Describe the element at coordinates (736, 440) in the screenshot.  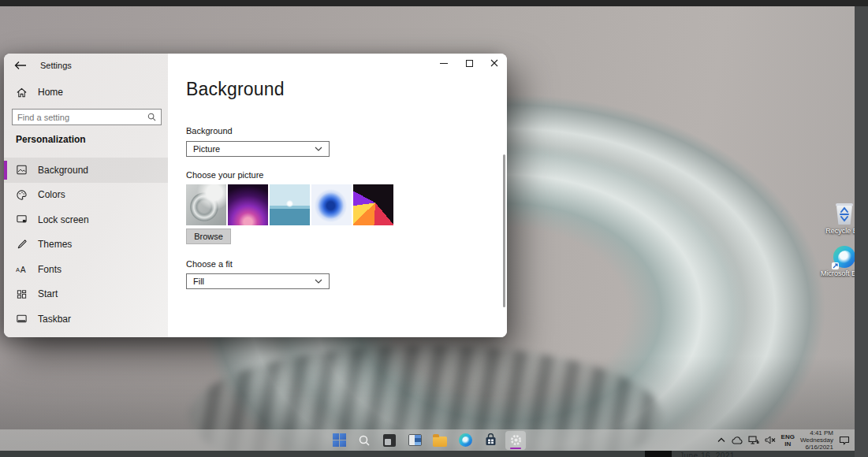
I see `onedrive-button` at that location.